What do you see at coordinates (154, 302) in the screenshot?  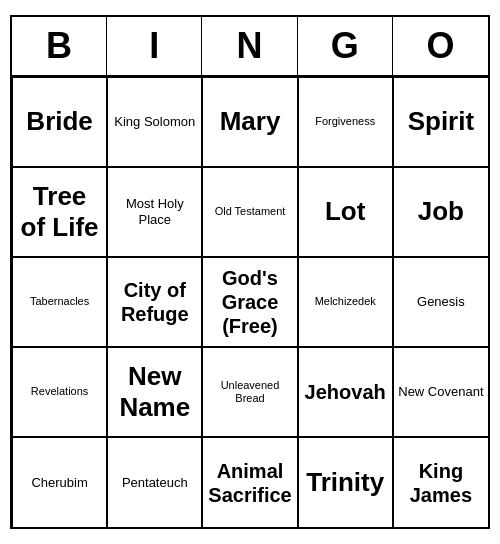 I see `bingo-cell: City of Refuge` at bounding box center [154, 302].